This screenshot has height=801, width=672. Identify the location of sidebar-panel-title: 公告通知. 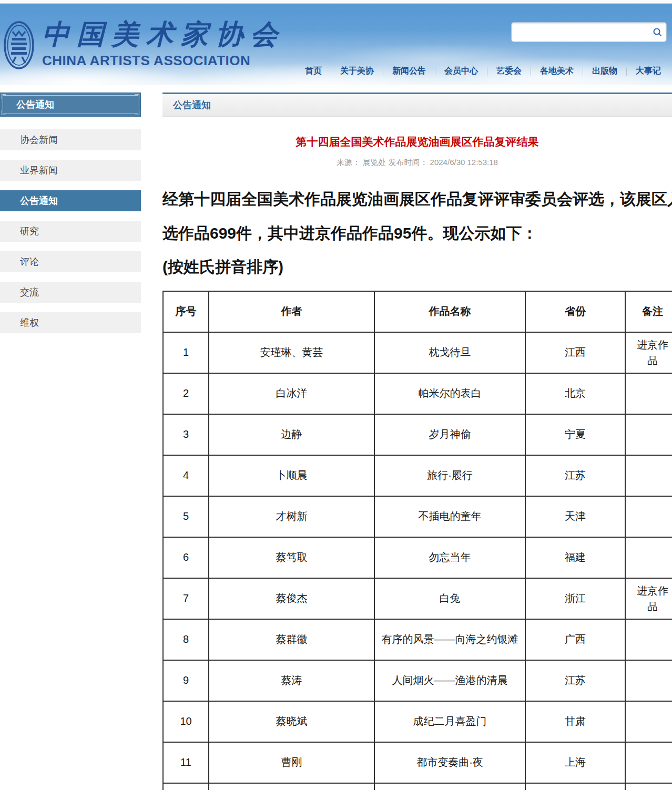
(35, 105).